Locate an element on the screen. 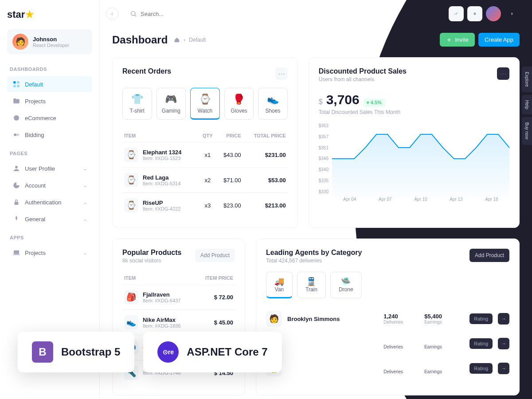 The width and height of the screenshot is (532, 399). create-app-button: Create App is located at coordinates (499, 40).